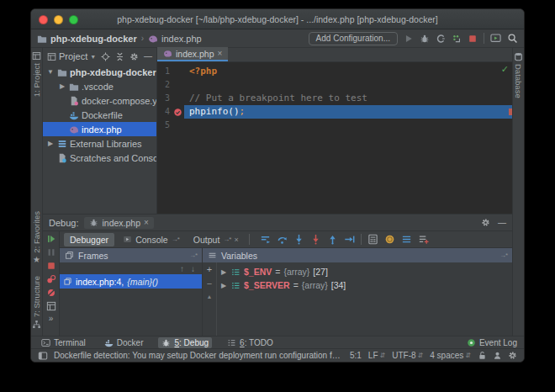 The image size is (555, 392). What do you see at coordinates (316, 239) in the screenshot?
I see `force-step-into-icon` at bounding box center [316, 239].